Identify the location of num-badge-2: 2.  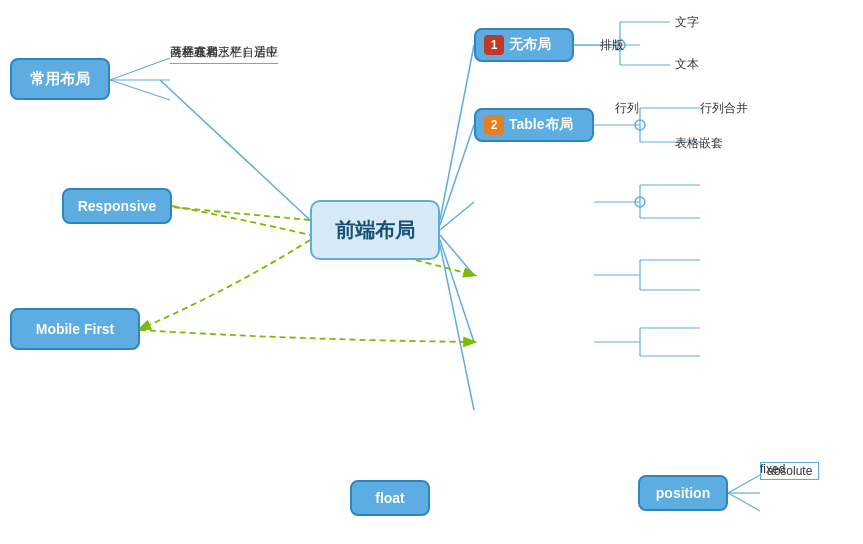
(494, 125).